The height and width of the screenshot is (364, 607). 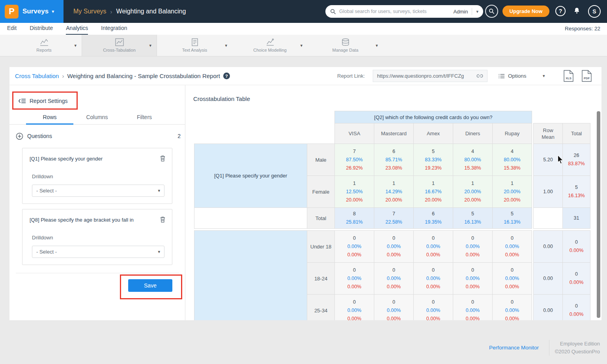 What do you see at coordinates (513, 76) in the screenshot?
I see `options-menu: Options` at bounding box center [513, 76].